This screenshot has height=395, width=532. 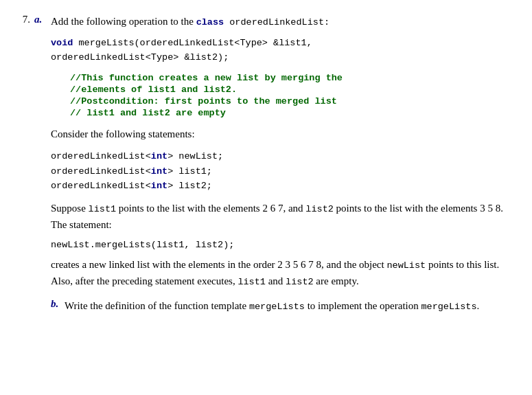 I want to click on mergeLists-ref1: mergeLists, so click(x=277, y=306).